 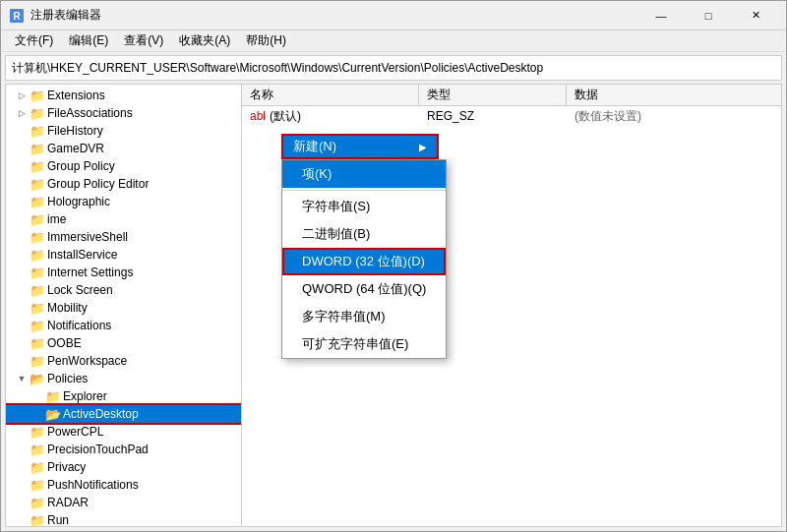 What do you see at coordinates (360, 147) in the screenshot?
I see `new-menu-button: 新建(N) ▶` at bounding box center [360, 147].